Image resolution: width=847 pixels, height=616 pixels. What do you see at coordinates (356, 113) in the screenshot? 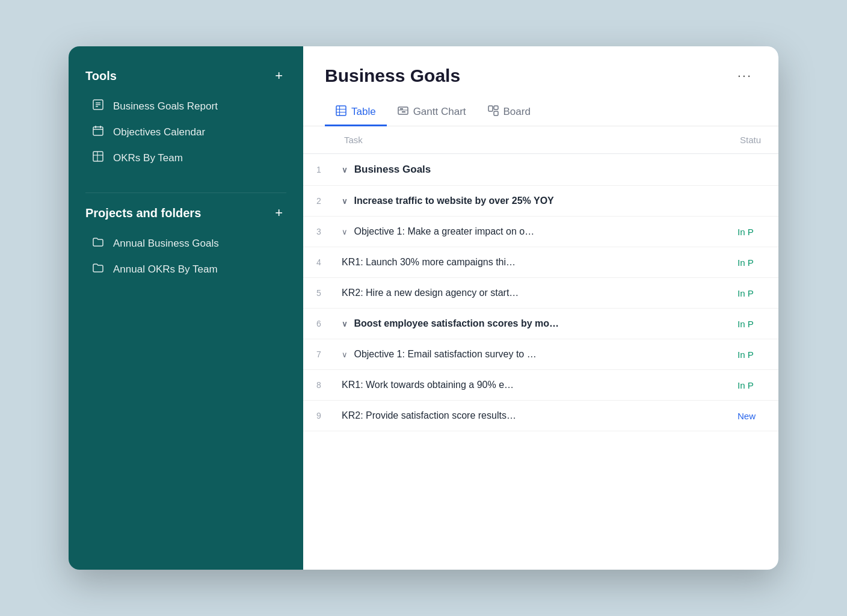
I see `tab-table: Table` at bounding box center [356, 113].